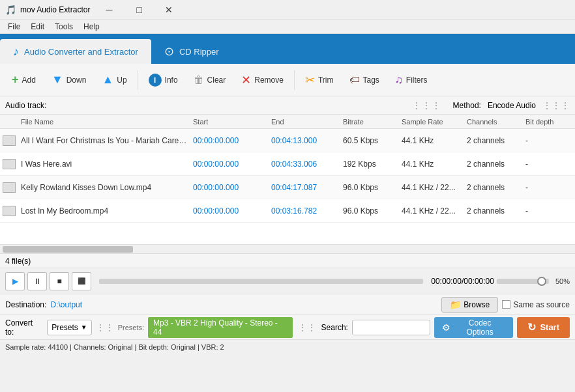  I want to click on add-button: + Add, so click(23, 79).